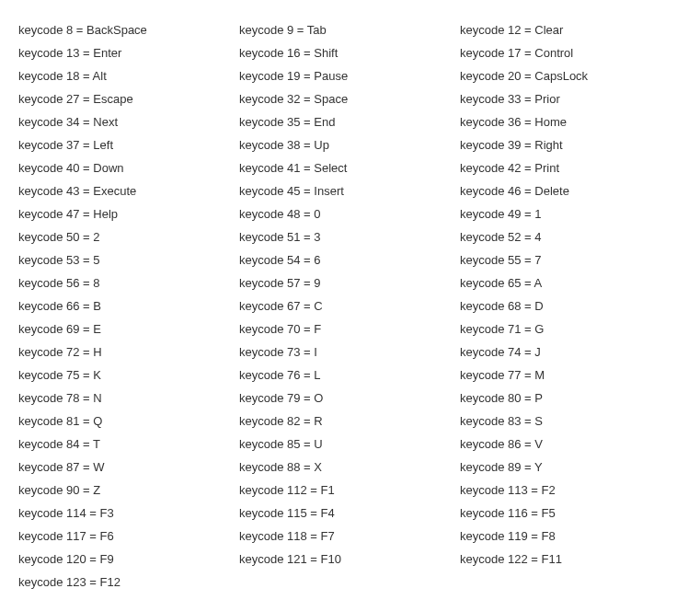 The height and width of the screenshot is (600, 700). Describe the element at coordinates (129, 398) in the screenshot. I see `keycode-entry: keycode 78 = N` at that location.